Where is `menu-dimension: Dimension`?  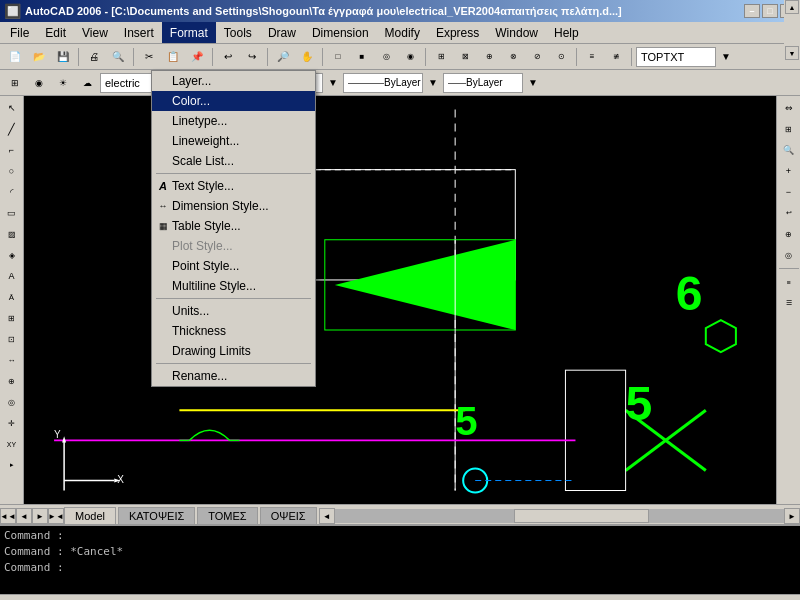
menu-dimension: Dimension is located at coordinates (340, 32).